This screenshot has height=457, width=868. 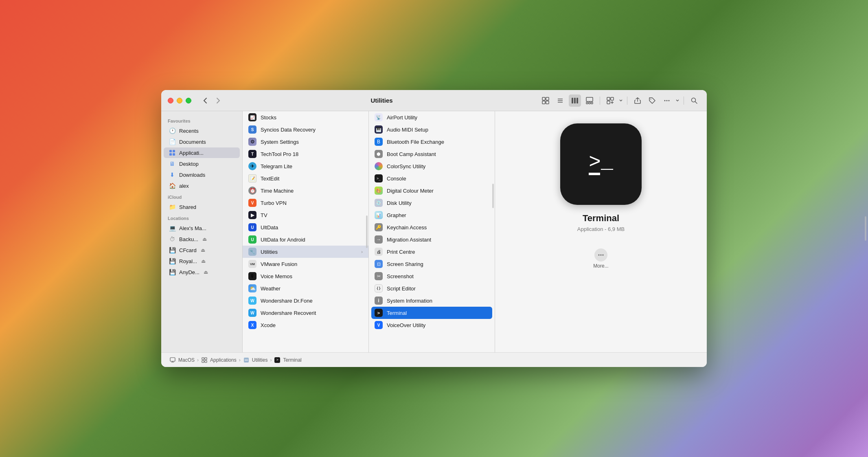 I want to click on sidebar-item-shared: 📁 Shared, so click(x=202, y=207).